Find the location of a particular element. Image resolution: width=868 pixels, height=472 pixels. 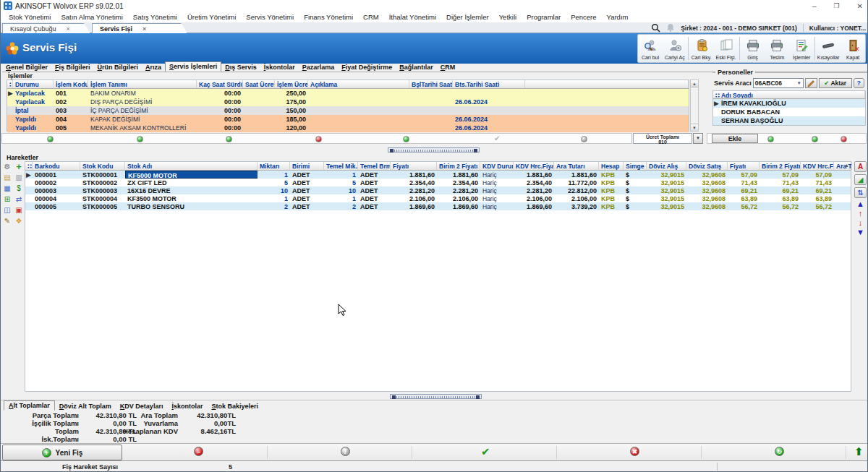

hareket-tool-icon: ❖ is located at coordinates (19, 221).